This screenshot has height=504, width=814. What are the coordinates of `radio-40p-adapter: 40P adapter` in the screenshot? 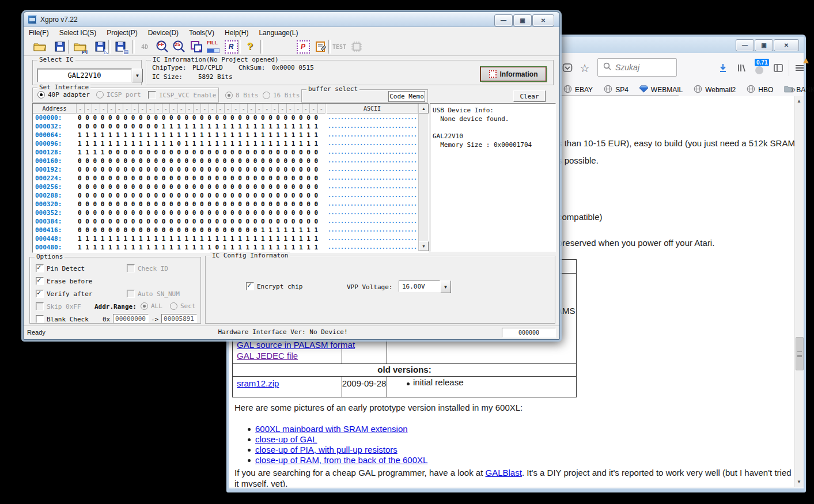 It's located at (63, 94).